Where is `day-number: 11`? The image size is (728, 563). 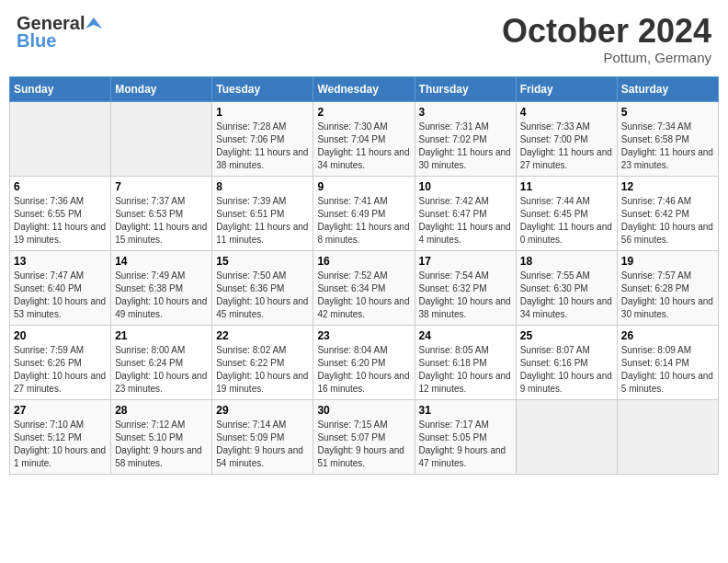 day-number: 11 is located at coordinates (566, 187).